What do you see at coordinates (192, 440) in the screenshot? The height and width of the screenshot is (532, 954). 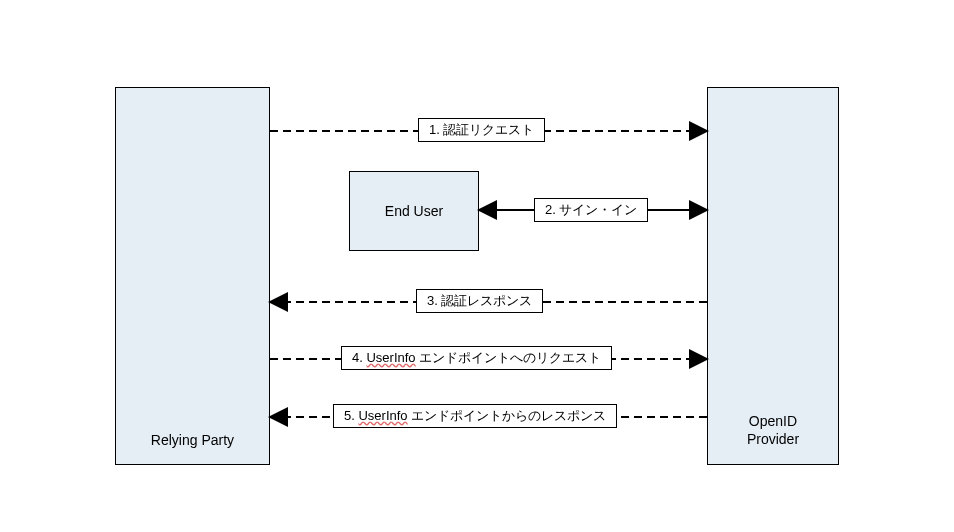 I see `relying-party-label: Relying Party` at bounding box center [192, 440].